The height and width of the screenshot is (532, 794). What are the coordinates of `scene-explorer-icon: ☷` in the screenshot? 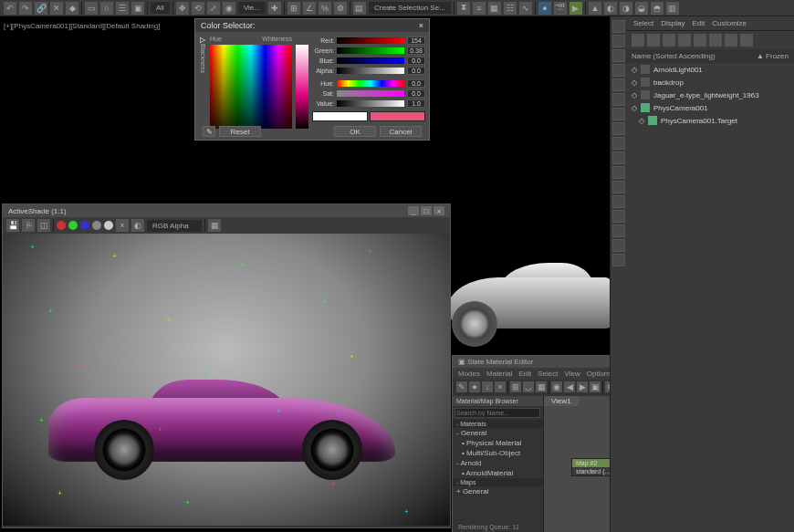 It's located at (510, 8).